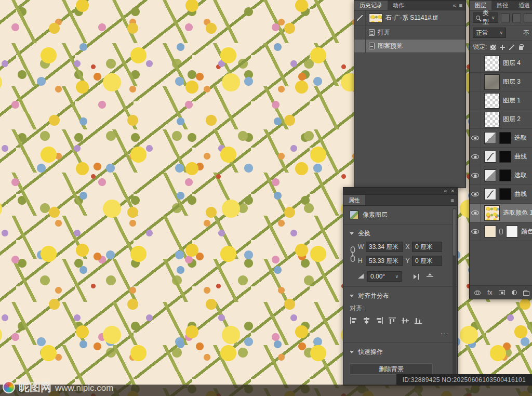  What do you see at coordinates (527, 293) in the screenshot?
I see `new-group-icon` at bounding box center [527, 293].